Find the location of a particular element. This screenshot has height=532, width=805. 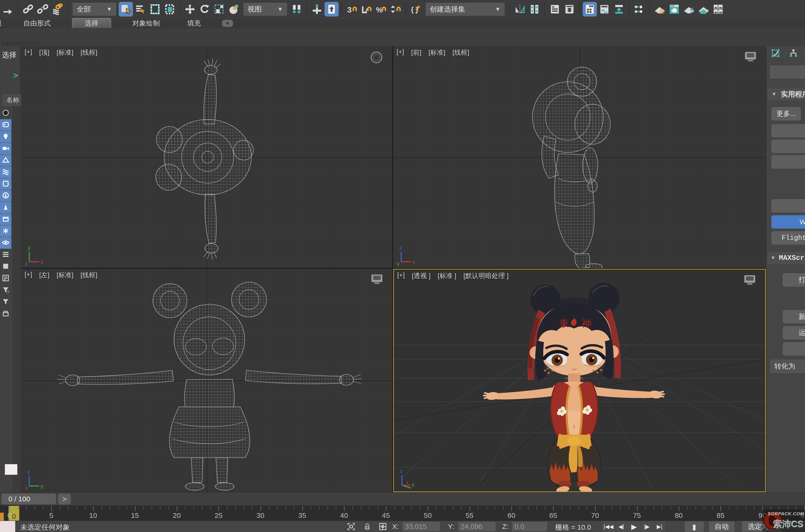

set-key-button is located at coordinates (694, 527).